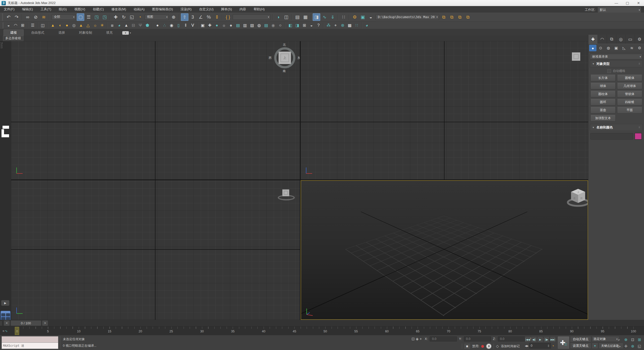 This screenshot has height=350, width=644. Describe the element at coordinates (193, 17) in the screenshot. I see `snaps-toggle-3d: 3` at that location.